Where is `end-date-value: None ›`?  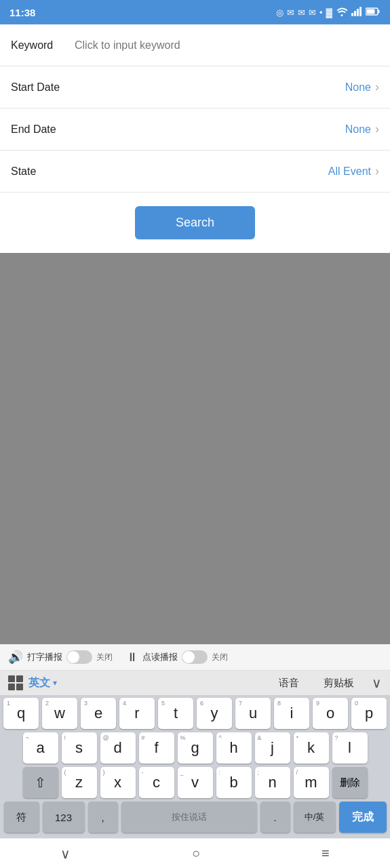 end-date-value: None › is located at coordinates (225, 129).